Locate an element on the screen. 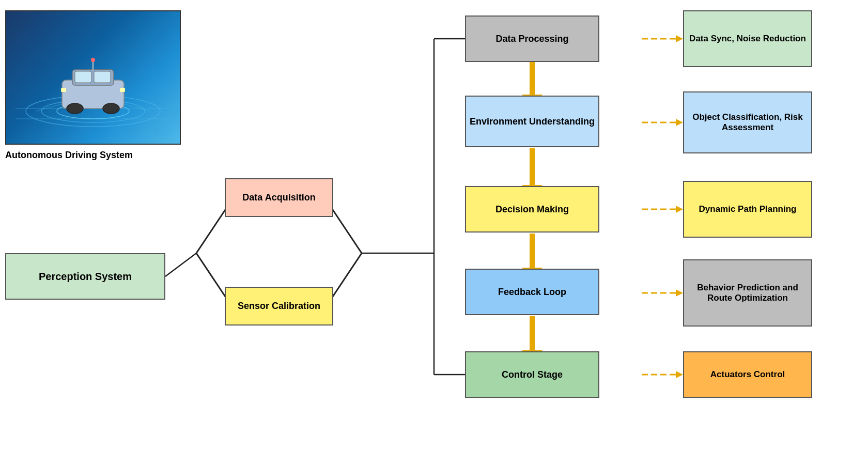 The height and width of the screenshot is (465, 868). ads-label: Autonomous Driving System is located at coordinates (69, 155).